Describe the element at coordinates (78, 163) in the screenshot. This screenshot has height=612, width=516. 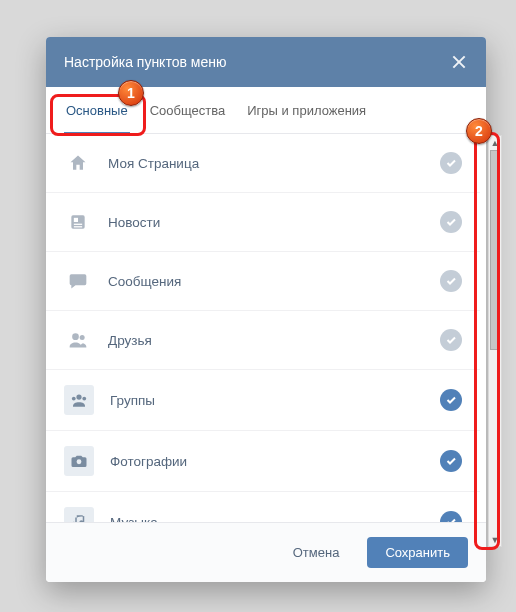
I see `home-icon` at that location.